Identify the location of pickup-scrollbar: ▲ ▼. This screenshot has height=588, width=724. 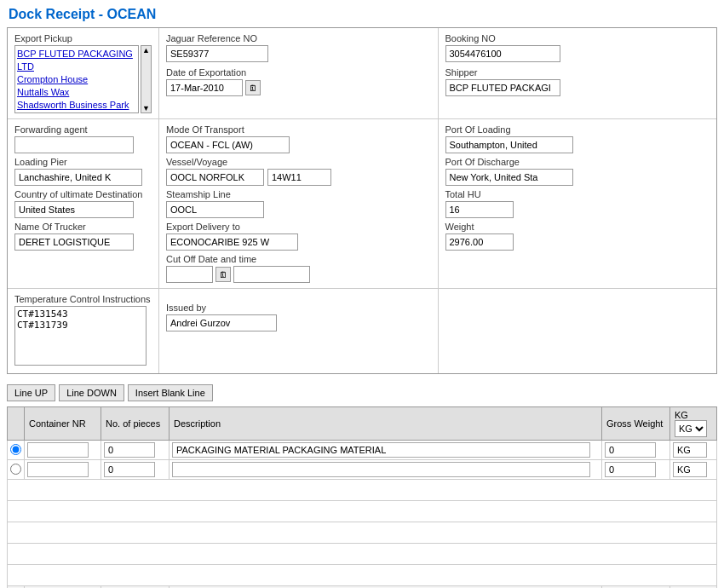
(147, 79).